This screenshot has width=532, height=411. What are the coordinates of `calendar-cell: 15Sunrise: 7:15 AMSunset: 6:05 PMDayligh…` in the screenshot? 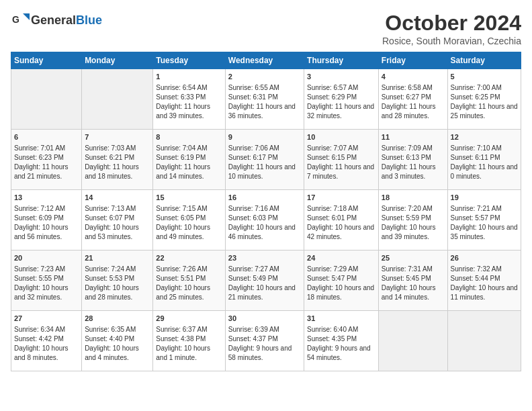 It's located at (189, 220).